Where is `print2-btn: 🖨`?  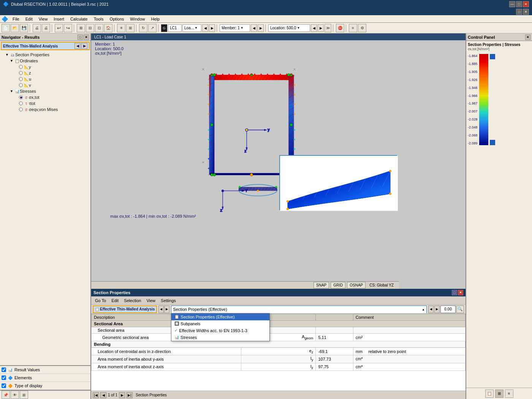 print2-btn: 🖨 is located at coordinates (46, 28).